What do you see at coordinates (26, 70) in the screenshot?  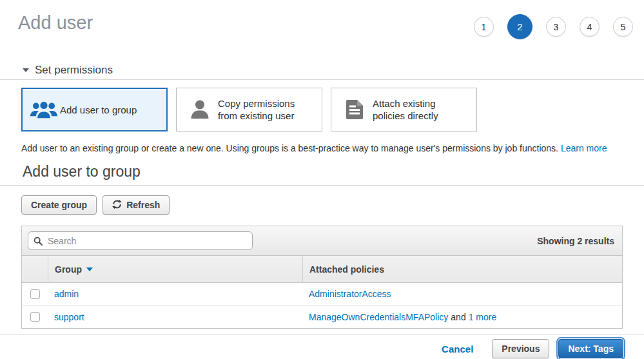 I see `collapse-caret-icon` at bounding box center [26, 70].